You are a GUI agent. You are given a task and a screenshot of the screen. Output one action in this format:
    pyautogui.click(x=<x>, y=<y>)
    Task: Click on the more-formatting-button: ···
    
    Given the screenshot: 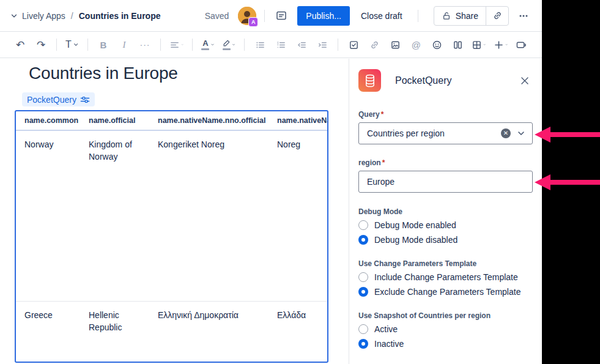 What is the action you would take?
    pyautogui.click(x=145, y=45)
    